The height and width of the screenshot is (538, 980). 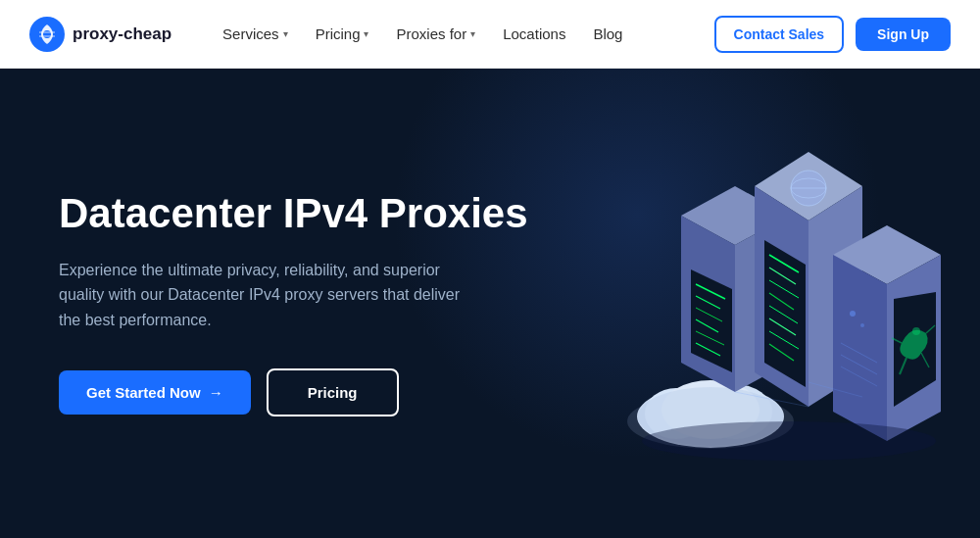 What do you see at coordinates (294, 392) in the screenshot?
I see `hero-buttons: Get Started Now → Pricing` at bounding box center [294, 392].